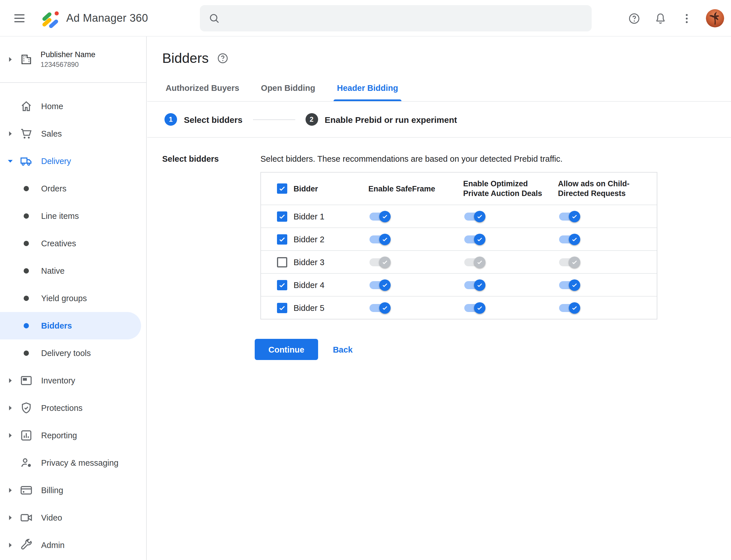  I want to click on sidebar-item-orders: Orders, so click(71, 189).